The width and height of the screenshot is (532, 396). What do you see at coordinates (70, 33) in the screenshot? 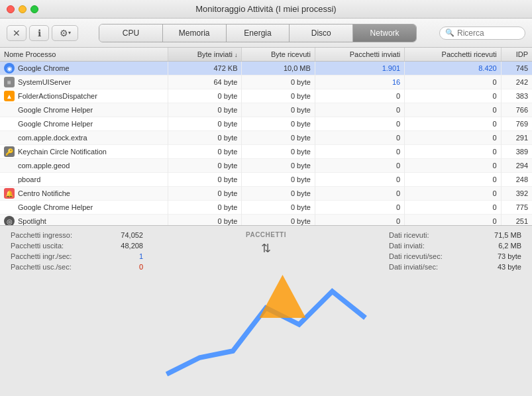
I see `chevron-down-icon: ▾` at bounding box center [70, 33].